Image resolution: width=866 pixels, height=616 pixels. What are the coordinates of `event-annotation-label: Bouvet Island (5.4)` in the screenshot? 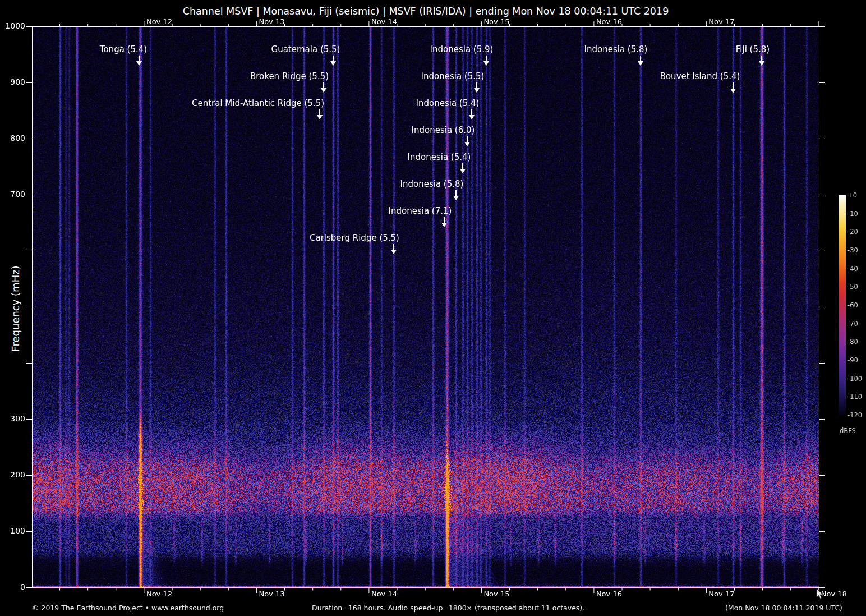 It's located at (700, 76).